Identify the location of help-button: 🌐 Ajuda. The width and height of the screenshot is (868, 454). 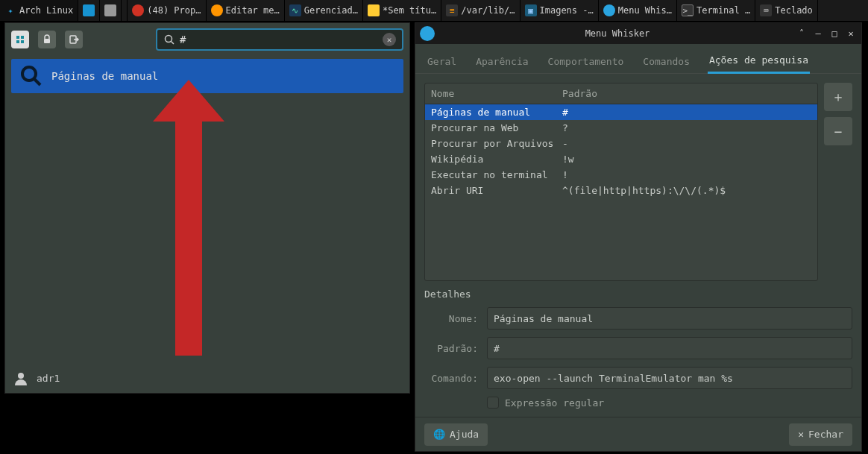
(456, 435).